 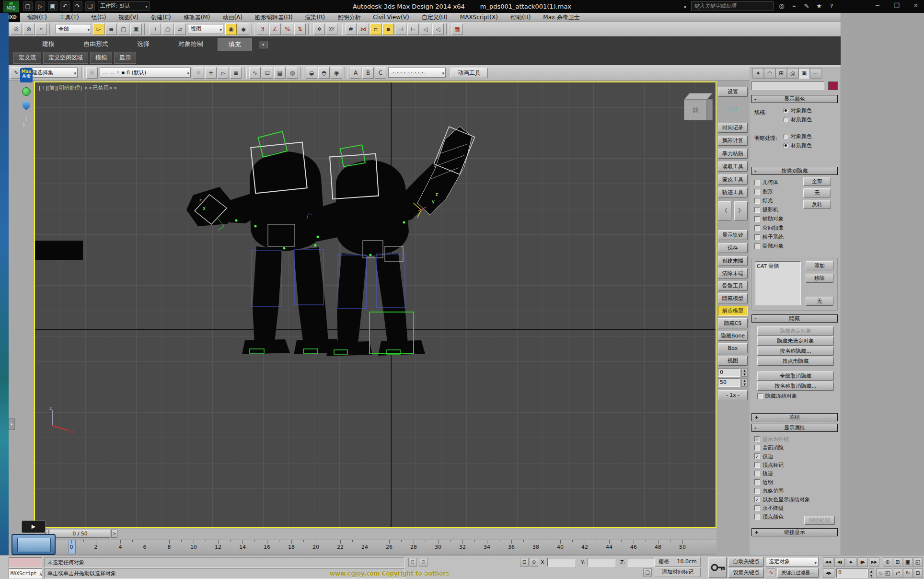 What do you see at coordinates (25, 563) in the screenshot?
I see `maxscript-mini-recorder` at bounding box center [25, 563].